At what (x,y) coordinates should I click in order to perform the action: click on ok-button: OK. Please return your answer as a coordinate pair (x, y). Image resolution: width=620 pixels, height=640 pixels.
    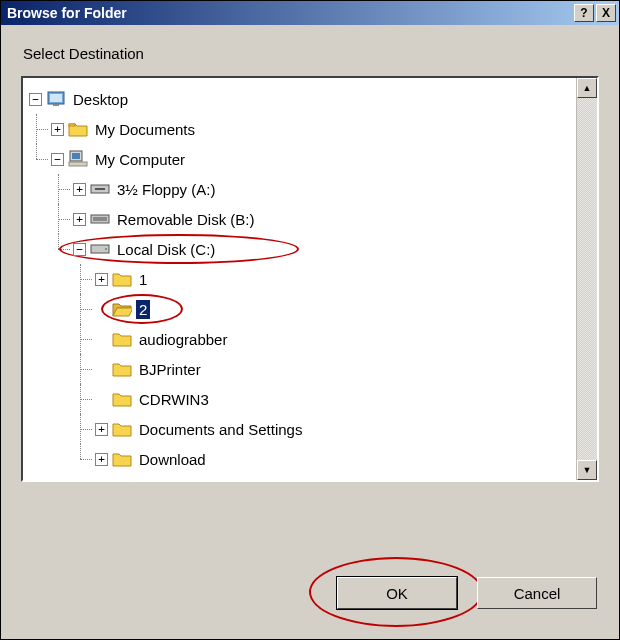
    Looking at the image, I should click on (397, 593).